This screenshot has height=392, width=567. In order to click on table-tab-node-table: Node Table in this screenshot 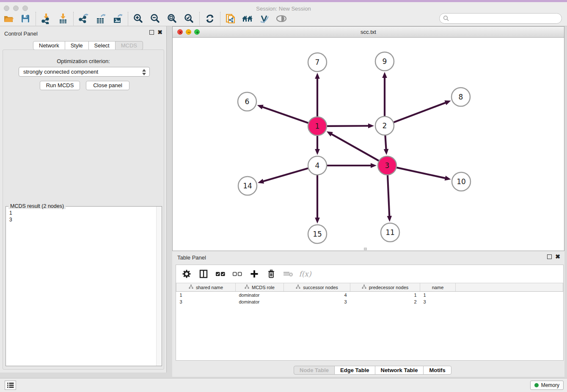, I will do `click(314, 370)`.